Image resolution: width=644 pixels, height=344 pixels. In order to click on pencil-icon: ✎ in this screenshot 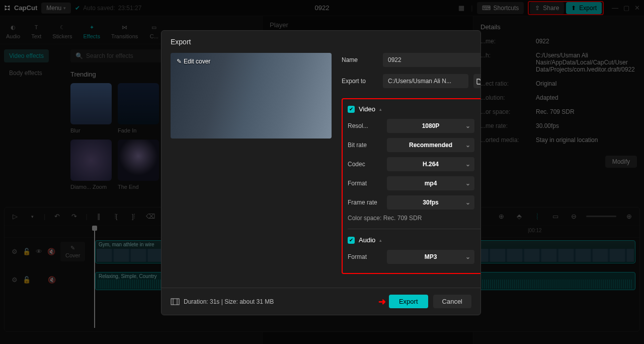, I will do `click(179, 61)`.